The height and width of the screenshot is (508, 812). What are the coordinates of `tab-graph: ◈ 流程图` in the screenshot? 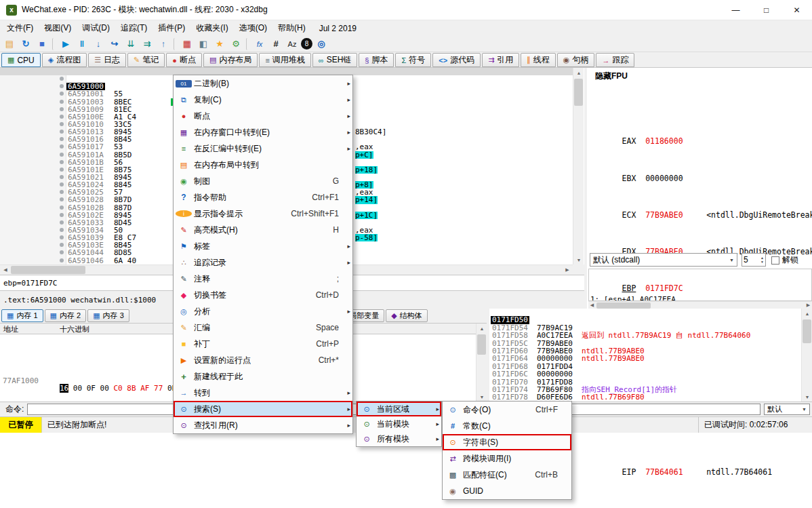 It's located at (64, 60).